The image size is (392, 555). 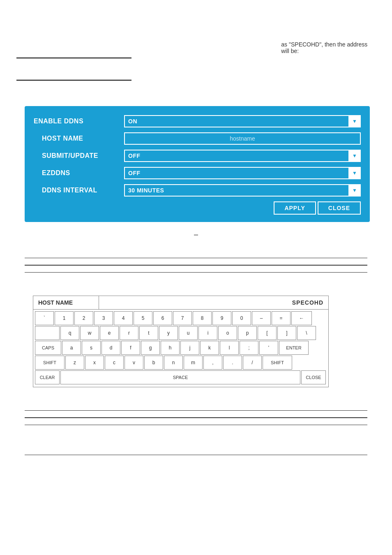 I want to click on host-name-control, so click(x=242, y=139).